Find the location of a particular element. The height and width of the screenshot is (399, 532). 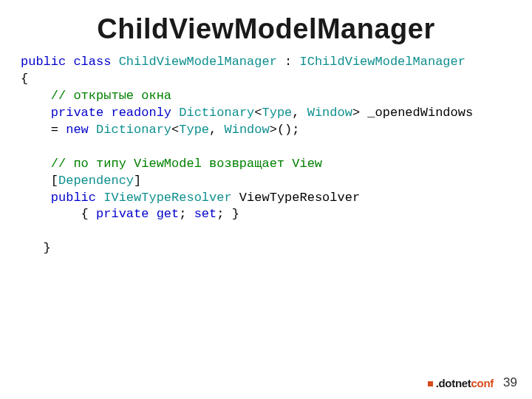

kw-public-2: public is located at coordinates (74, 198).